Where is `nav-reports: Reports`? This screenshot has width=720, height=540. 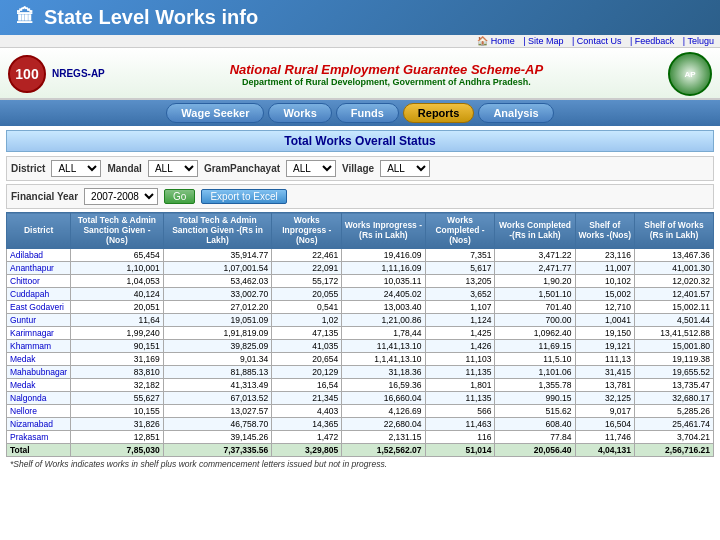
nav-reports: Reports is located at coordinates (439, 113).